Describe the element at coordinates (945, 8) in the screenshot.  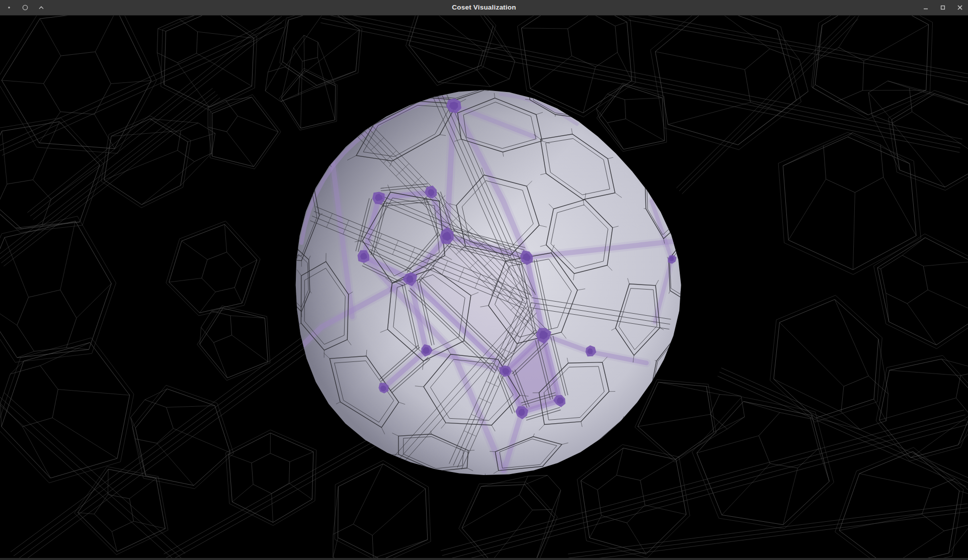
I see `window-controls` at that location.